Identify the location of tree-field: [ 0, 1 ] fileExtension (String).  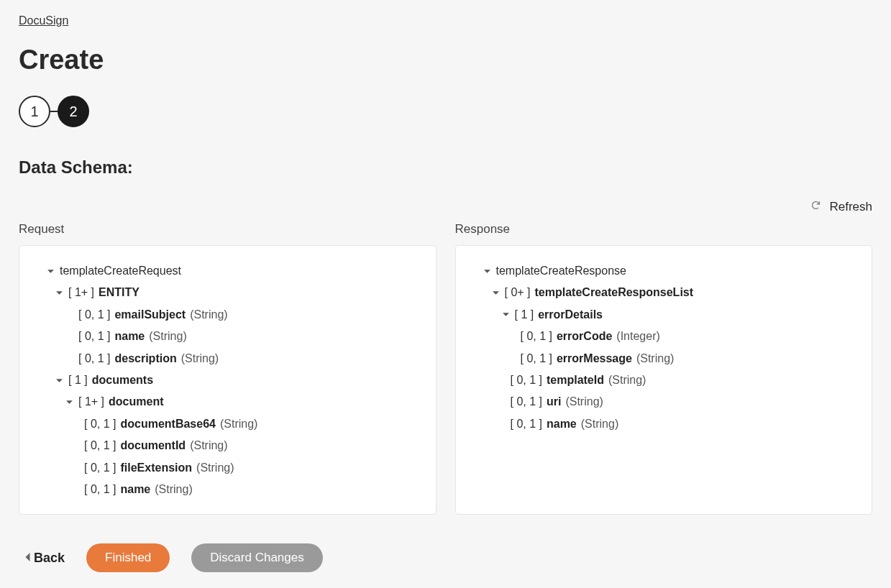
(227, 468).